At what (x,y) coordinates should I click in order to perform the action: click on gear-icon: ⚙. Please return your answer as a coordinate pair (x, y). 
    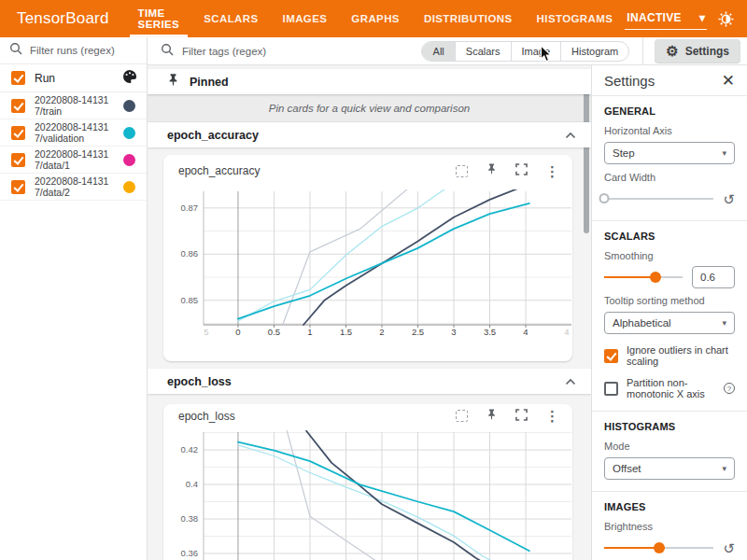
    Looking at the image, I should click on (672, 50).